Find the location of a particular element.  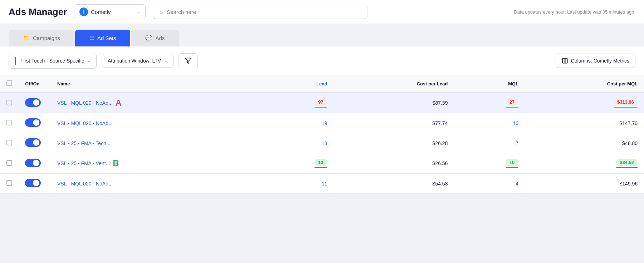

badge-B: B is located at coordinates (116, 163).